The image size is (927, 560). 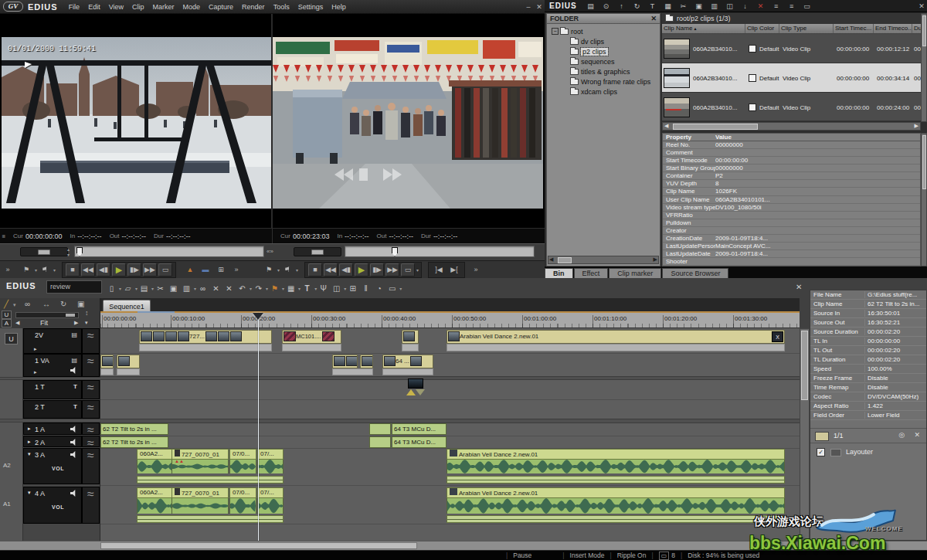 I want to click on menu-capture: Capture, so click(x=221, y=7).